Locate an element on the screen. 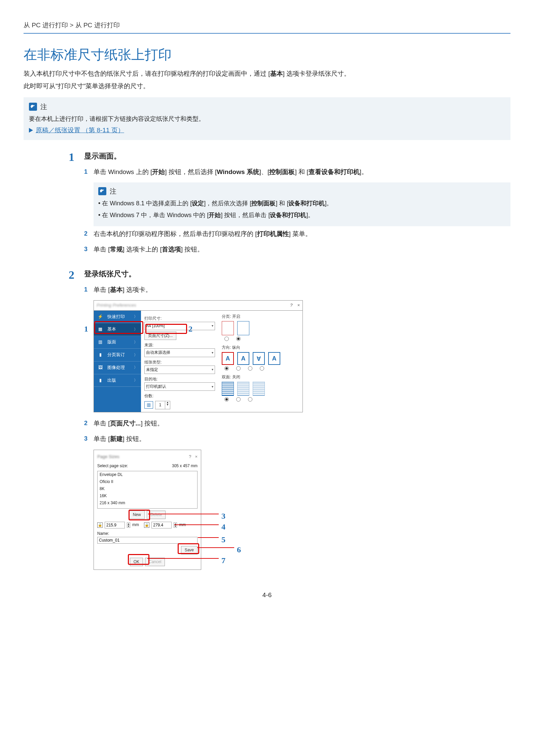  callout-4: 4 is located at coordinates (223, 527).